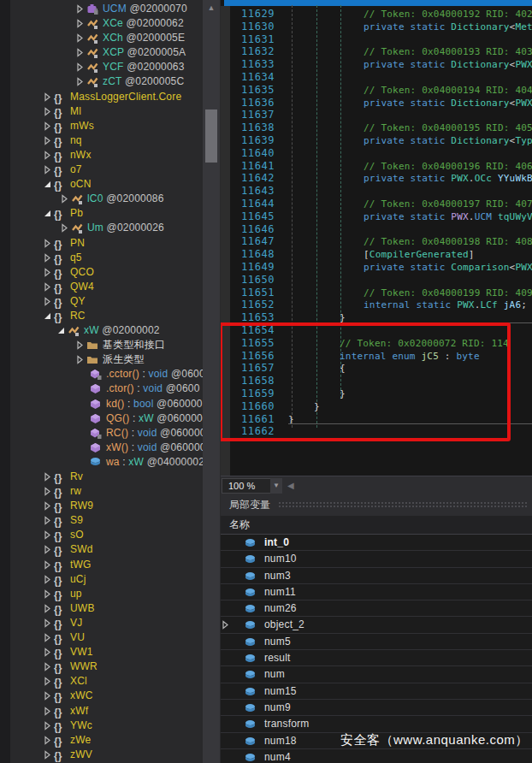 The image size is (532, 763). Describe the element at coordinates (376, 152) in the screenshot. I see `code-line: 11640` at that location.